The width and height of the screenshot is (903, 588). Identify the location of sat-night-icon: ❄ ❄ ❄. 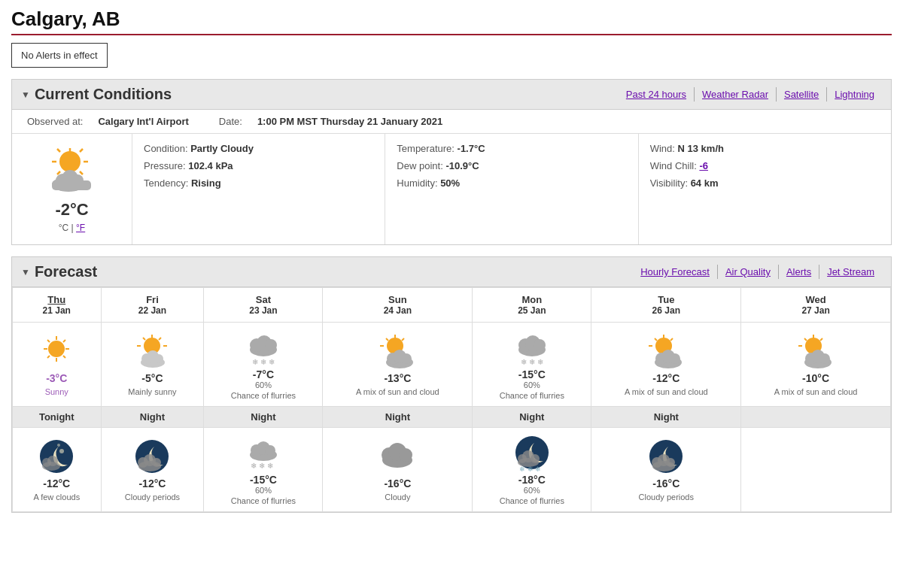
(263, 453).